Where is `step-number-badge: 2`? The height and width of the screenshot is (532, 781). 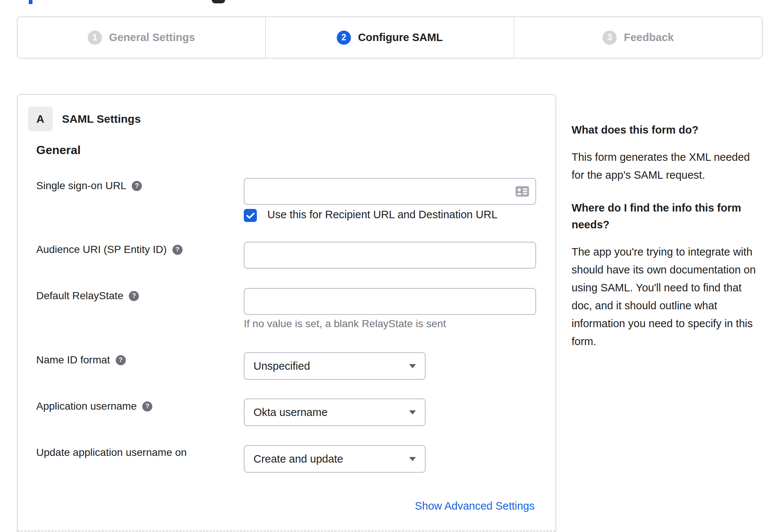 step-number-badge: 2 is located at coordinates (344, 38).